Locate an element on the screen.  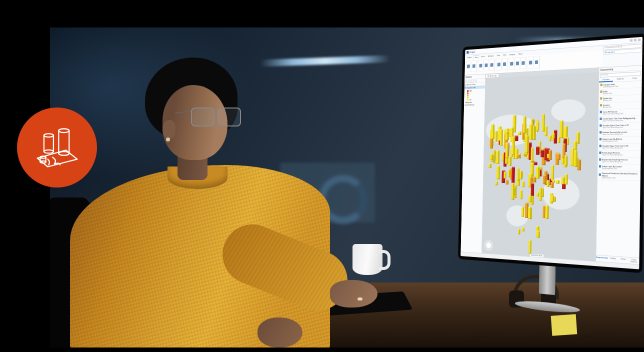
right-hand is located at coordinates (354, 294).